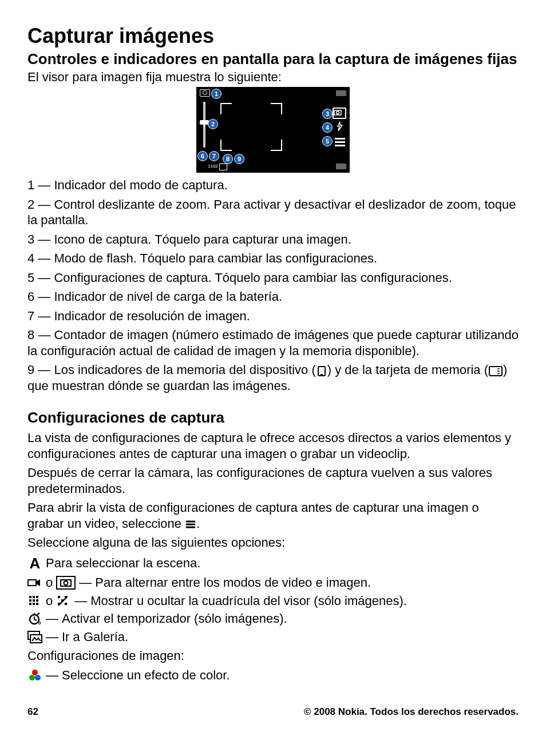 The height and width of the screenshot is (756, 546). Describe the element at coordinates (327, 141) in the screenshot. I see `callout-5: 5` at that location.